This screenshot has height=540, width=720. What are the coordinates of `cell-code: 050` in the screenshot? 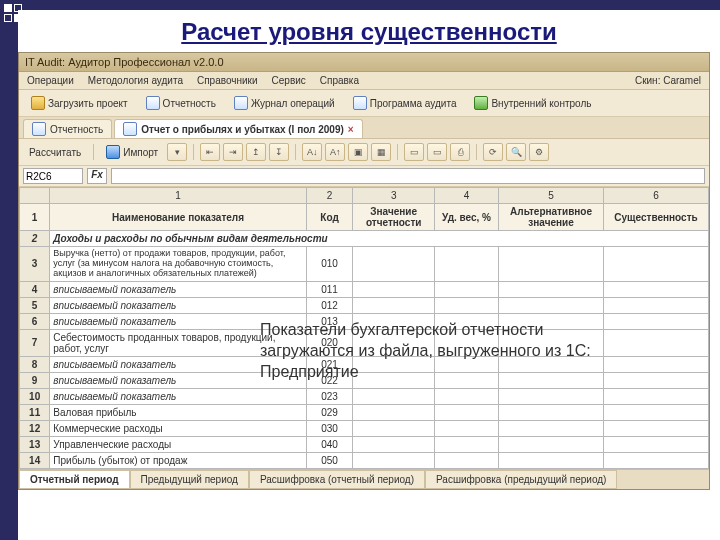 It's located at (330, 460).